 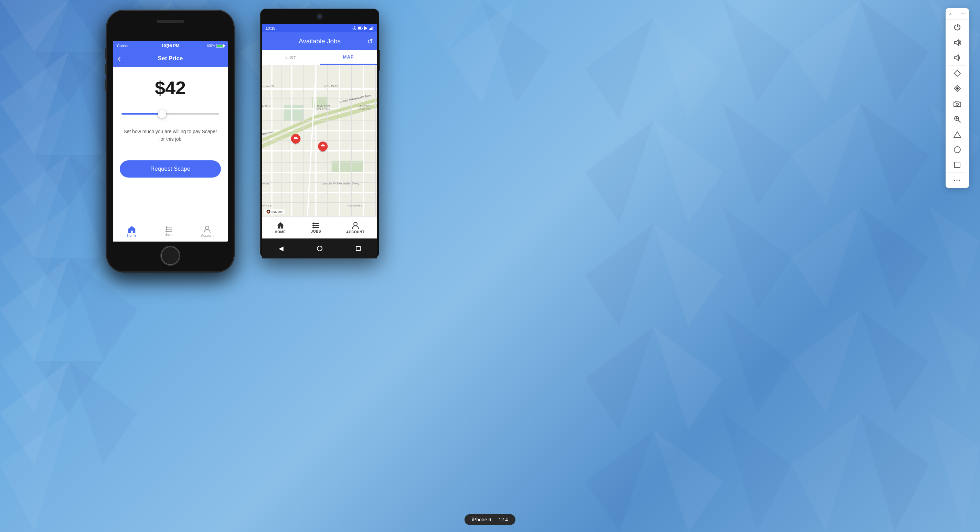 I want to click on svg-text: Rymal Rd E, so click(x=355, y=205).